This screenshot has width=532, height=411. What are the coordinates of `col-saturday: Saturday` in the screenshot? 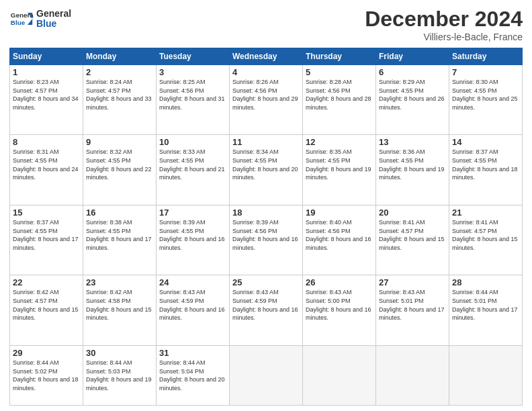 It's located at (486, 56).